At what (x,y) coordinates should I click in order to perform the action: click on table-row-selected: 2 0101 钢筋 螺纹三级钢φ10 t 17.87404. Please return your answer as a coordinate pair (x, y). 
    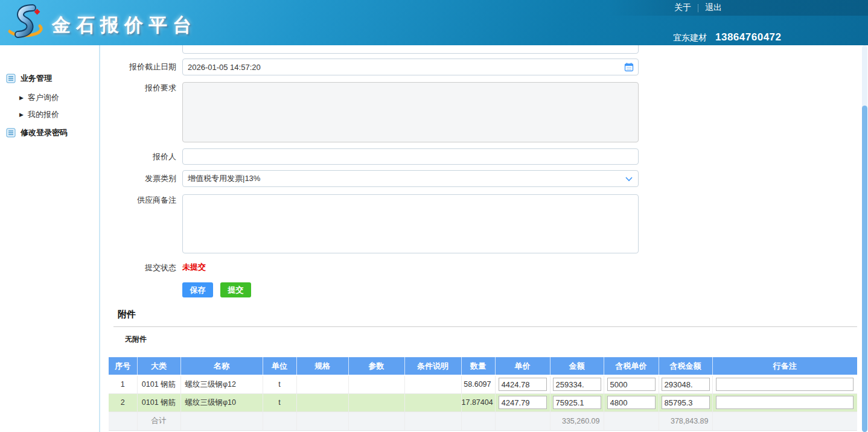
    Looking at the image, I should click on (483, 402).